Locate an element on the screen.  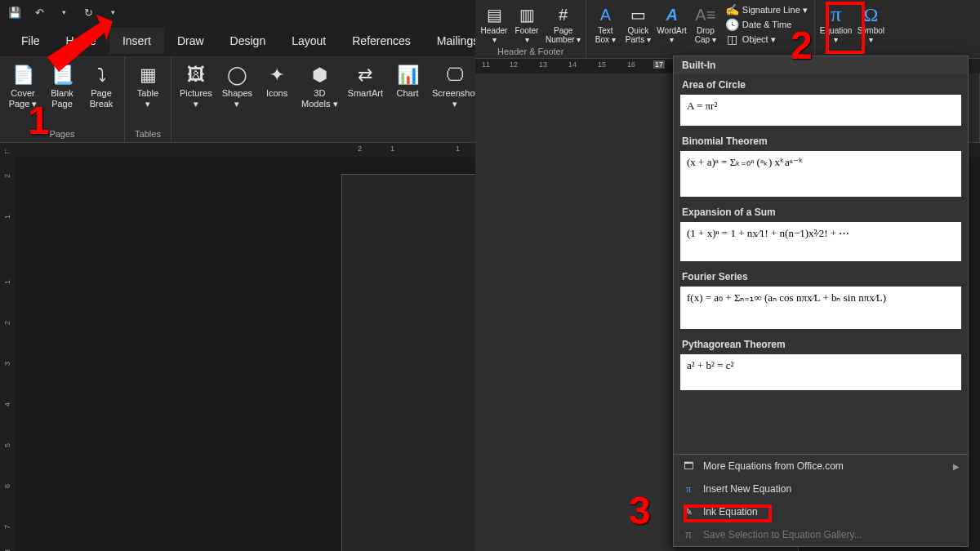
tab-draw: Draw is located at coordinates (191, 41).